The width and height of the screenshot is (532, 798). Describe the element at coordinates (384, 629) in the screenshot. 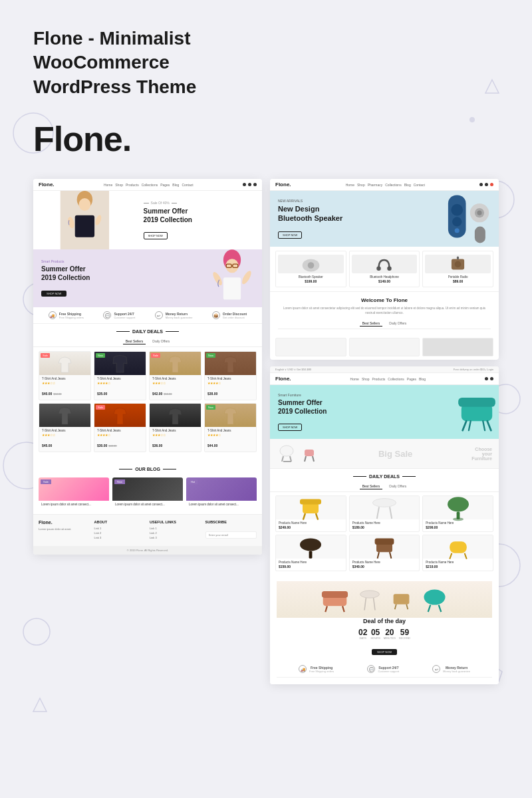

I see `deal-section: Deal of the day 02 DAYS 05 HOURS 20 MIN` at that location.